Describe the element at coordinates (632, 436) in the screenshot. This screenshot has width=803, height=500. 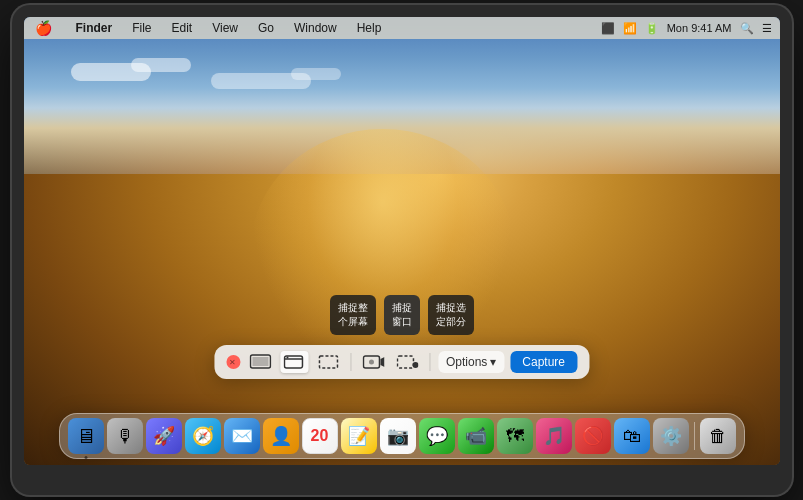
I see `dock-item-appstore: 🛍` at that location.